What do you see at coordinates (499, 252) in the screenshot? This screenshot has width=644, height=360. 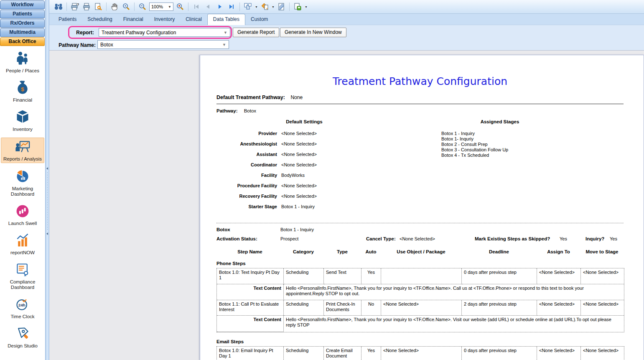 I see `column-header: Deadline` at bounding box center [499, 252].